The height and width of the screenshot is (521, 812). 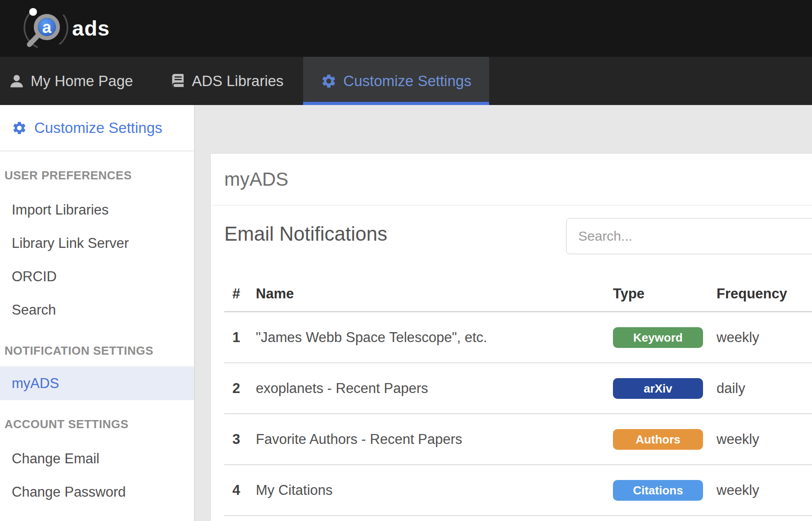 I want to click on row-number: 1, so click(x=240, y=338).